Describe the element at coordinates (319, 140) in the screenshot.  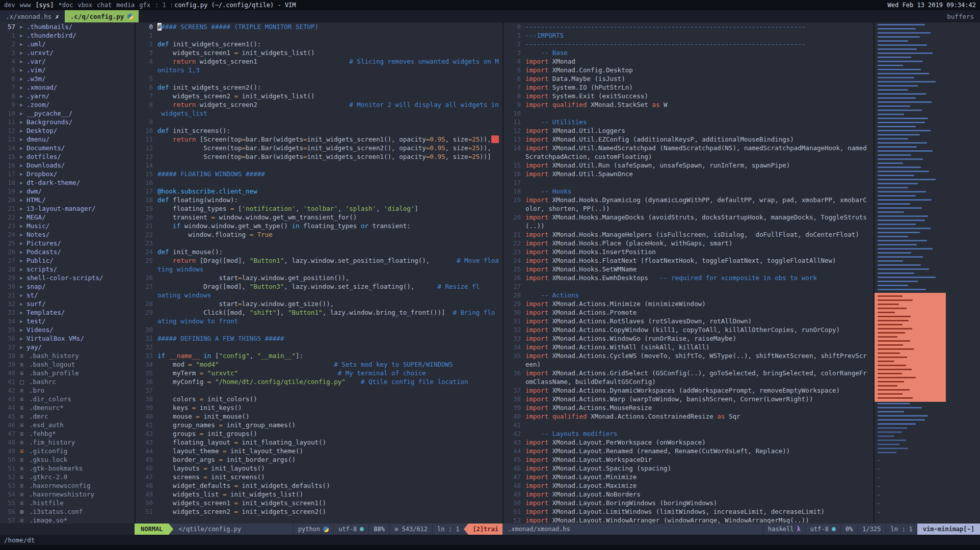
I see `code-line: 11 return [Screen(top=bar.Bar(widgets=in…` at that location.